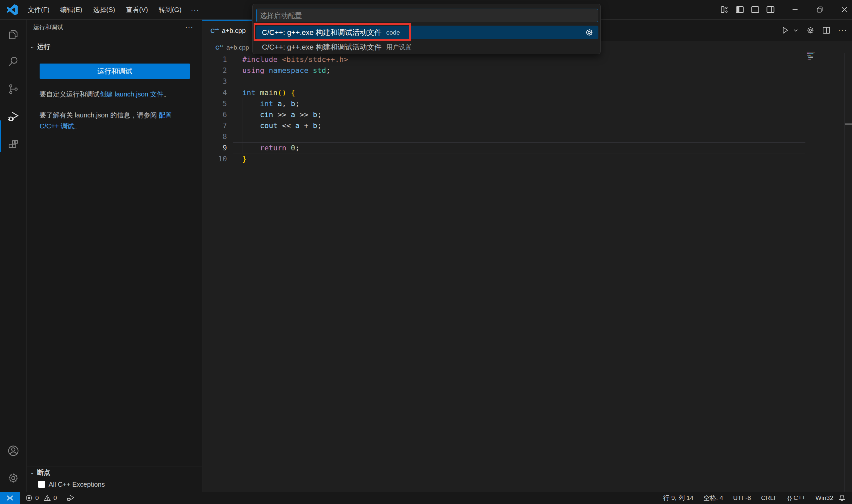  What do you see at coordinates (740, 10) in the screenshot?
I see `toggle-primary-sidebar-icon` at bounding box center [740, 10].